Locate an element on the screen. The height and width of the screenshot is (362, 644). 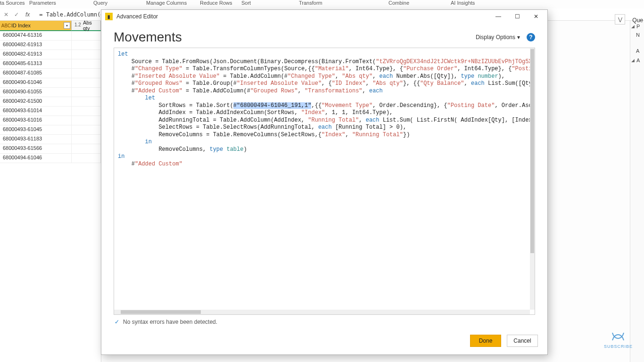
dialog-title: Advanced Editor is located at coordinates (303, 16).